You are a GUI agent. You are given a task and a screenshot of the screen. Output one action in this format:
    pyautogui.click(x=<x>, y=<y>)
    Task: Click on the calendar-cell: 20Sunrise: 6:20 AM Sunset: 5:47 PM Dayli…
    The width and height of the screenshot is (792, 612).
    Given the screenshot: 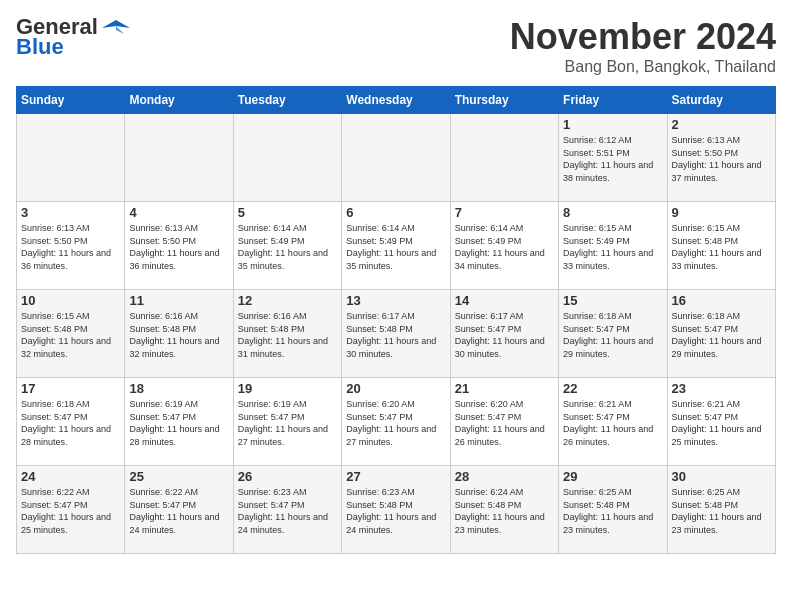 What is the action you would take?
    pyautogui.click(x=396, y=422)
    